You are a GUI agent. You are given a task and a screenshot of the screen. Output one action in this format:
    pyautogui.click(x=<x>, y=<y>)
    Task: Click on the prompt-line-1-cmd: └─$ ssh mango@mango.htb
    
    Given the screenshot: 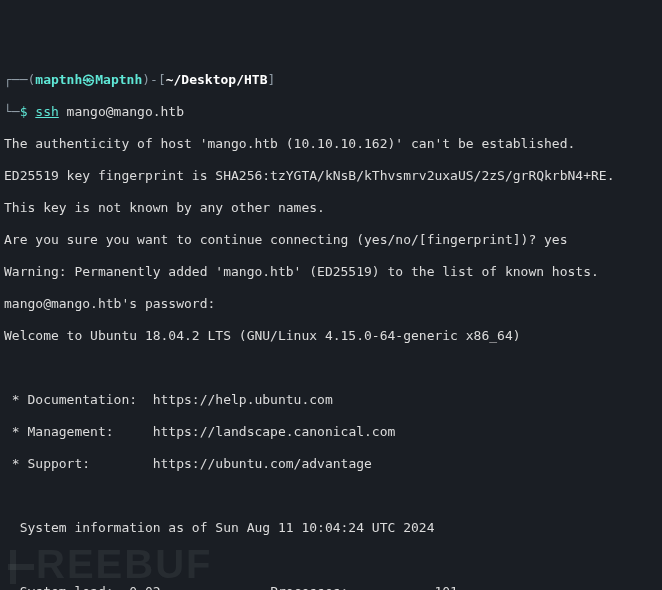 What is the action you would take?
    pyautogui.click(x=331, y=112)
    